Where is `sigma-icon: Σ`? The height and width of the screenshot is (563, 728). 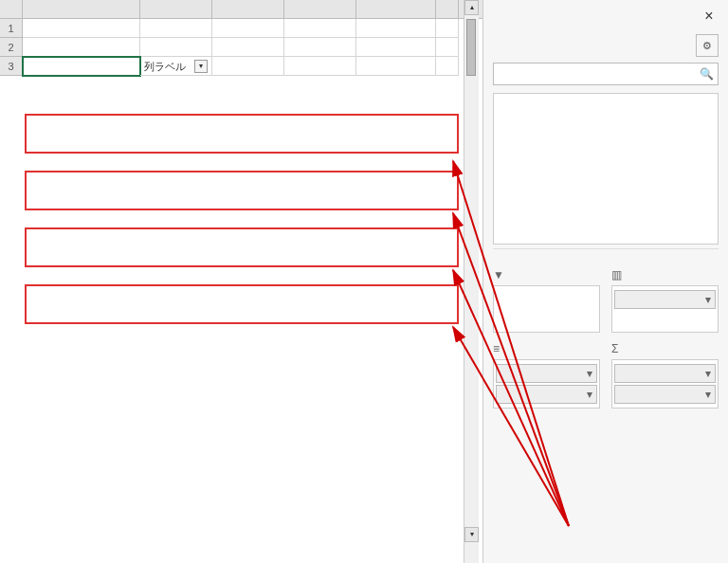
sigma-icon: Σ is located at coordinates (614, 349).